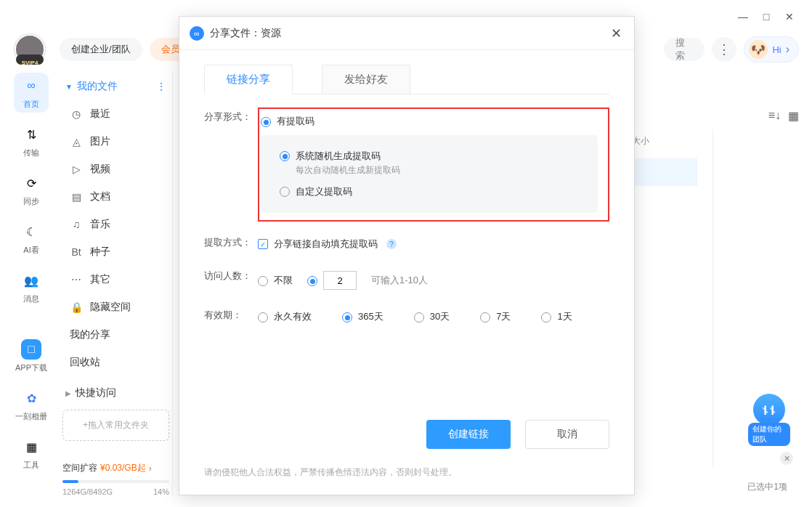 The width and height of the screenshot is (812, 507). What do you see at coordinates (76, 252) in the screenshot?
I see `bt-icon: Bt` at bounding box center [76, 252].